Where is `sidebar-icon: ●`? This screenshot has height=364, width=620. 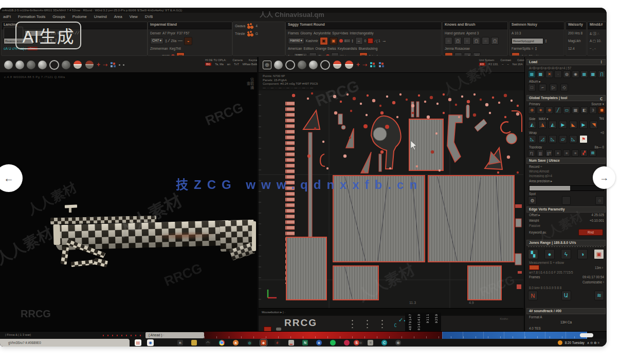 sidebar-icon: ● is located at coordinates (550, 254).